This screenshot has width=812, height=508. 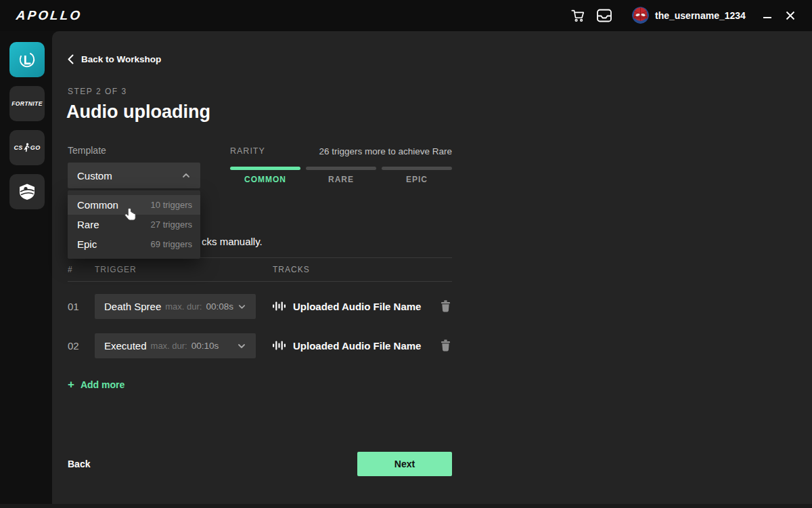 I want to click on track-row1: Uploaded Audio File Name, so click(x=346, y=306).